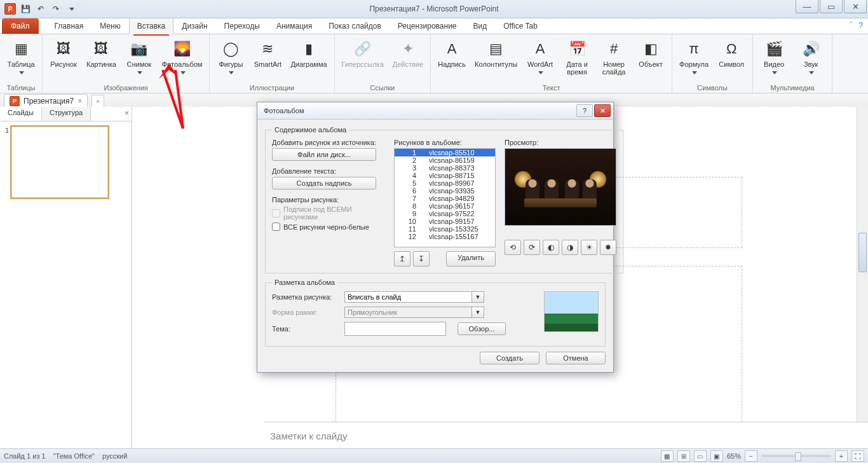 Image resolution: width=868 pixels, height=463 pixels. What do you see at coordinates (684, 456) in the screenshot?
I see `sorter-view-button: ⊞` at bounding box center [684, 456].